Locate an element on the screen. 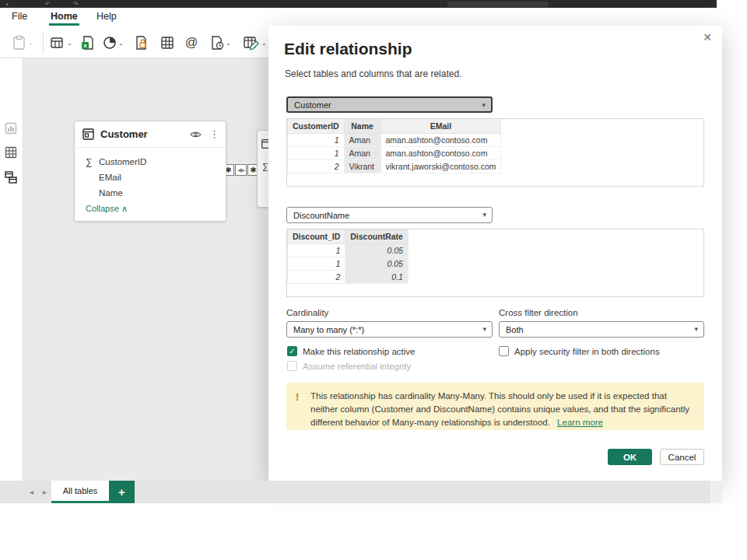  enter-data-button is located at coordinates (167, 43).